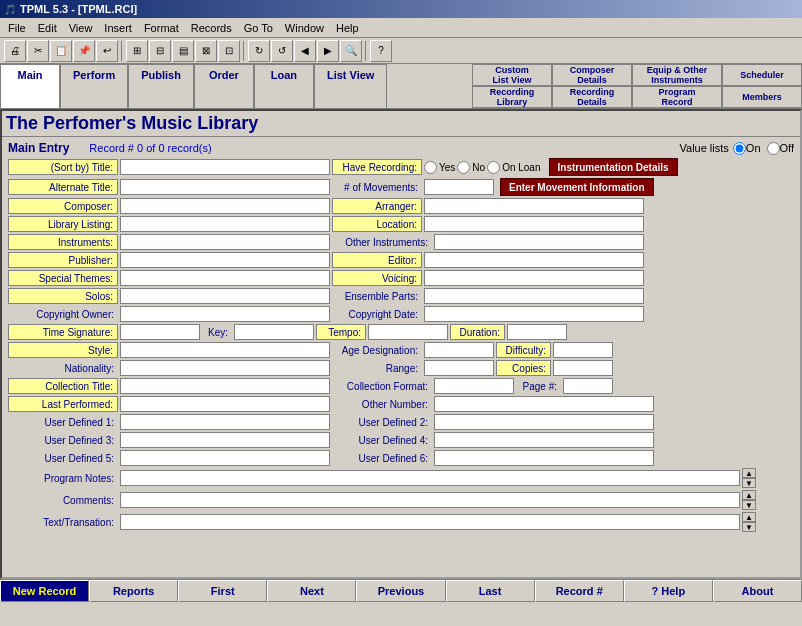 The width and height of the screenshot is (802, 626). What do you see at coordinates (84, 51) in the screenshot?
I see `toolbar-paste: 📌` at bounding box center [84, 51].